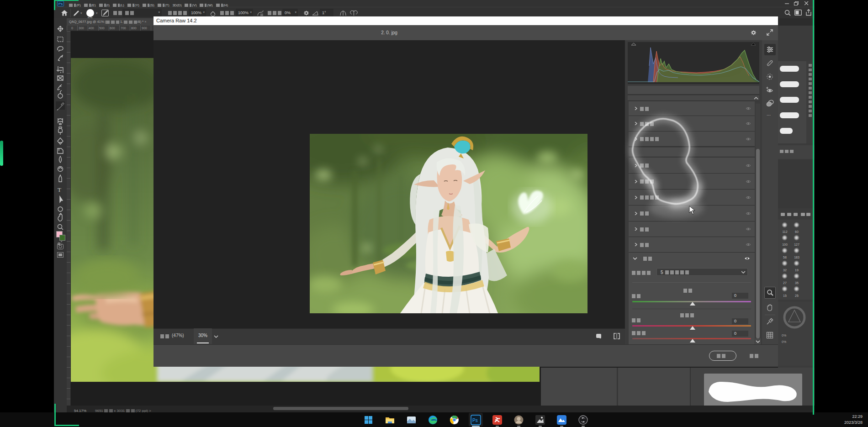 The image size is (868, 427). What do you see at coordinates (59, 190) in the screenshot?
I see `svg-text: T` at bounding box center [59, 190].